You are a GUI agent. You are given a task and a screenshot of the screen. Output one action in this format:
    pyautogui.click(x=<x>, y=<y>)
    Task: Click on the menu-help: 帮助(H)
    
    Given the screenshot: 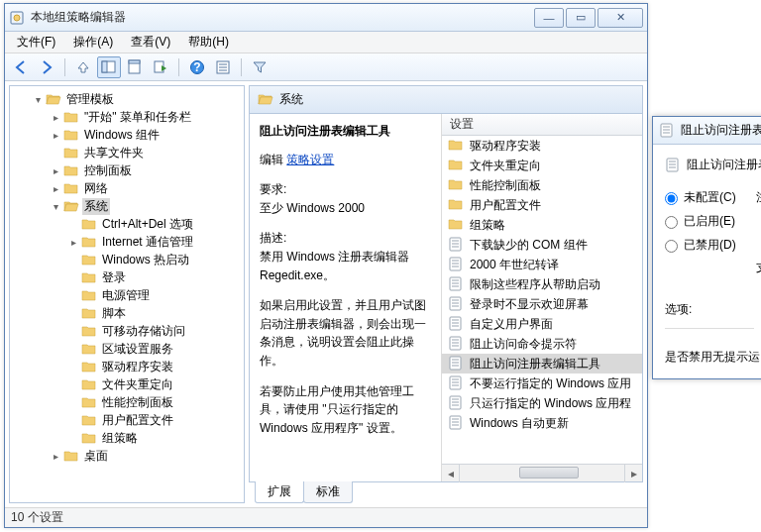 What is the action you would take?
    pyautogui.click(x=208, y=42)
    